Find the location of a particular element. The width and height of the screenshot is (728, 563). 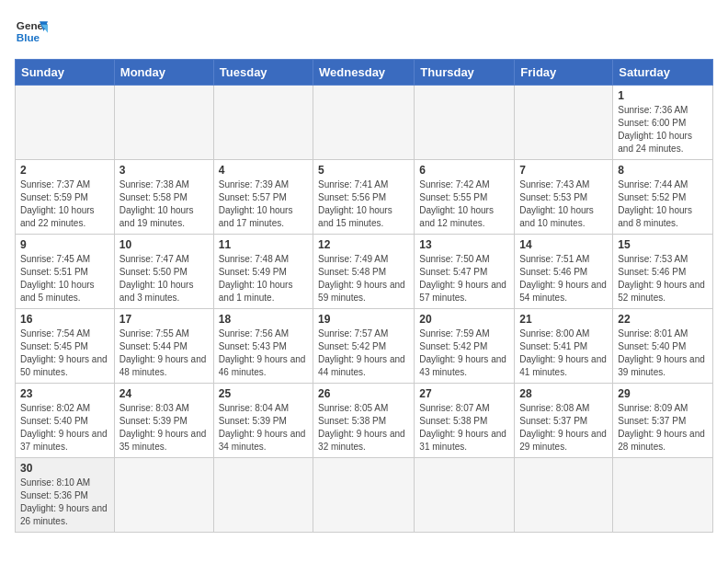

calendar-cell: 26Sunrise: 8:05 AM Sunset: 5:38 PM Dayli… is located at coordinates (364, 421).